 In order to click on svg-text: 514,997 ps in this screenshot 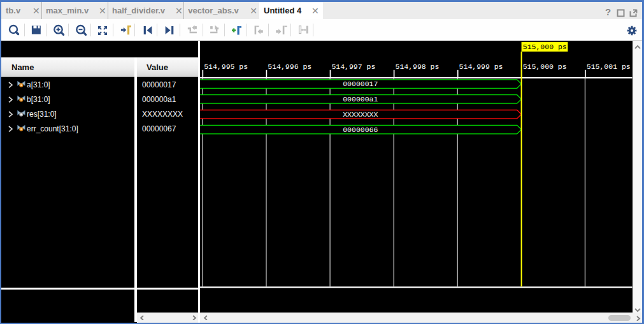, I will do `click(354, 66)`.